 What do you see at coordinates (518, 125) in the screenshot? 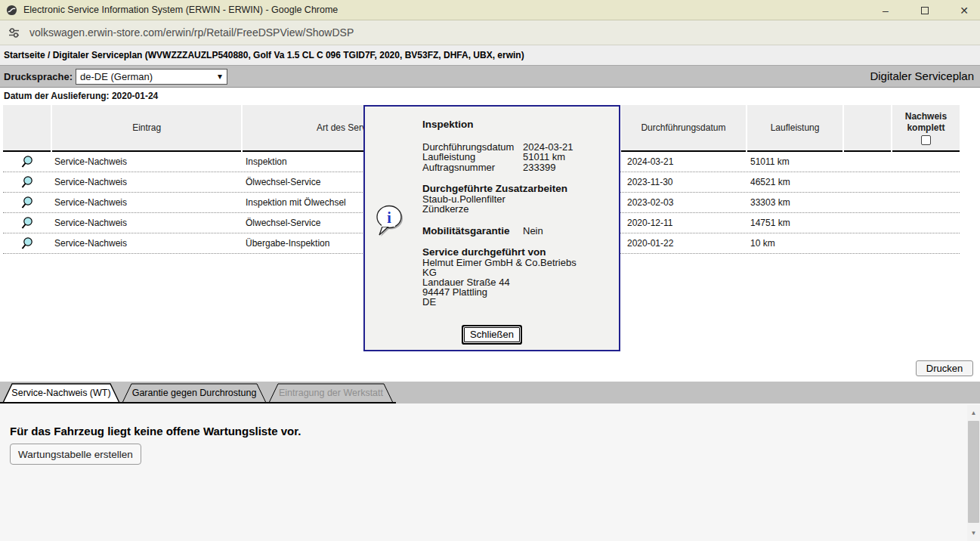
I see `dialog-title: Inspektion` at bounding box center [518, 125].